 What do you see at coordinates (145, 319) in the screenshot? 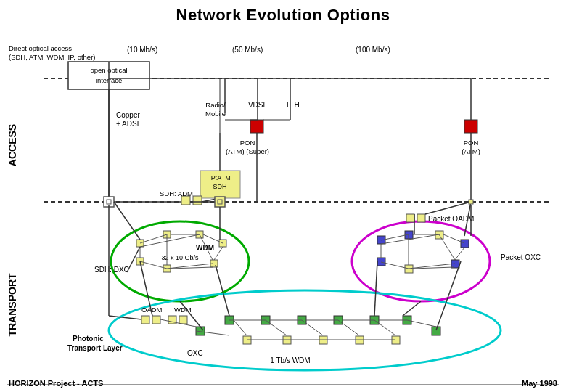
I see `oadm-node1` at bounding box center [145, 319].